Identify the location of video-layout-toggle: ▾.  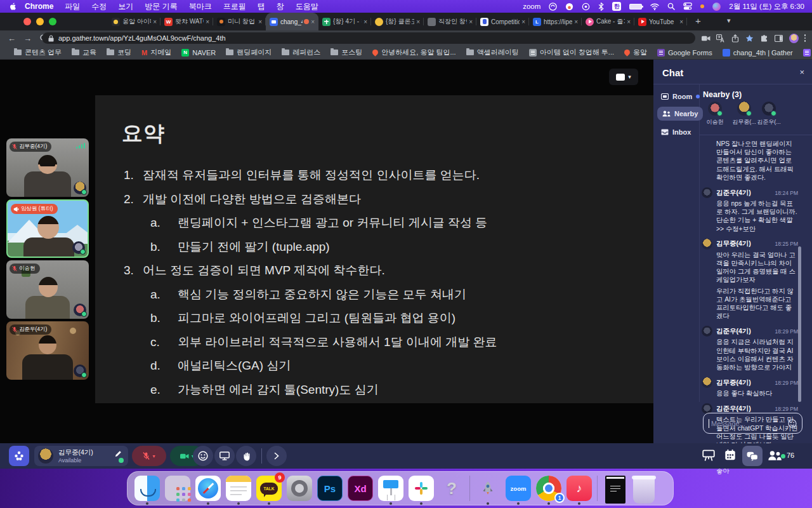
(624, 77).